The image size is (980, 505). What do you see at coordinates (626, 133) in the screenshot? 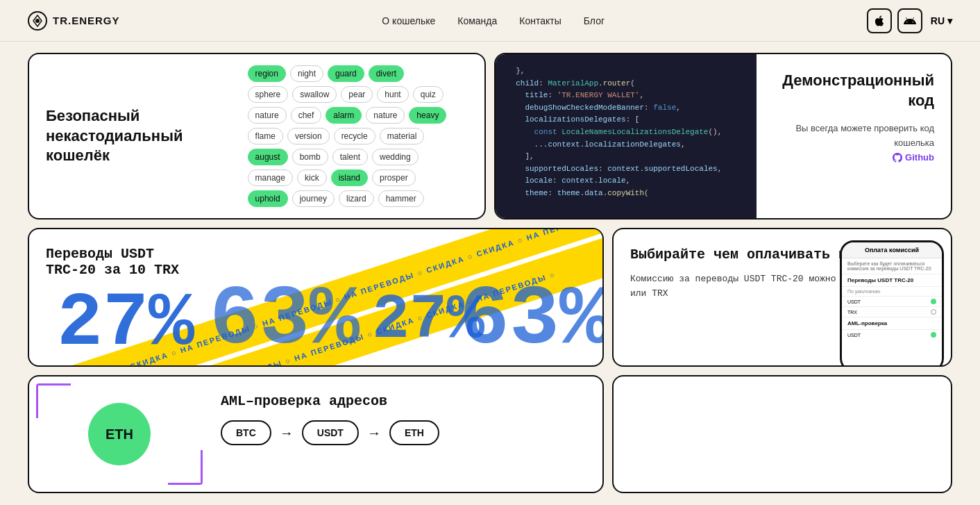
I see `code-text: }, child: MaterialApp.router( title: 'TR…` at bounding box center [626, 133].